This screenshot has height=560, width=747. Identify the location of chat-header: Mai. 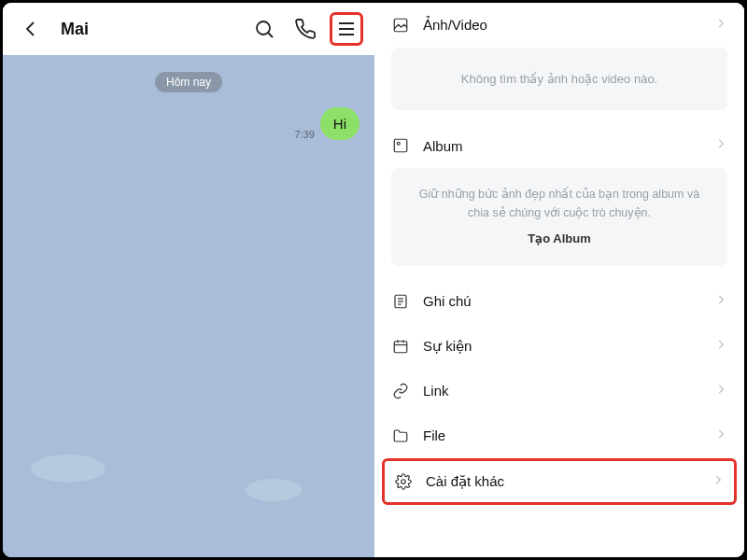
(189, 29).